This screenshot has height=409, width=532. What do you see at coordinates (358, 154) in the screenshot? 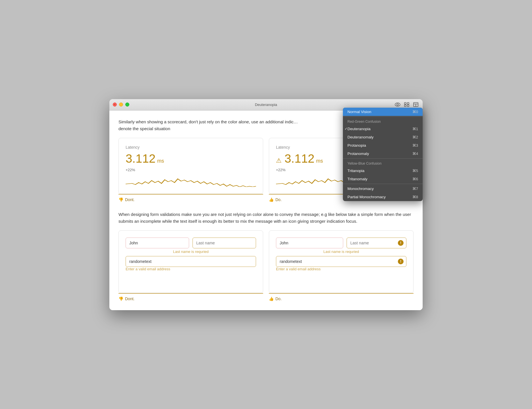
I see `protanomaly-label: Protanomaly` at bounding box center [358, 154].